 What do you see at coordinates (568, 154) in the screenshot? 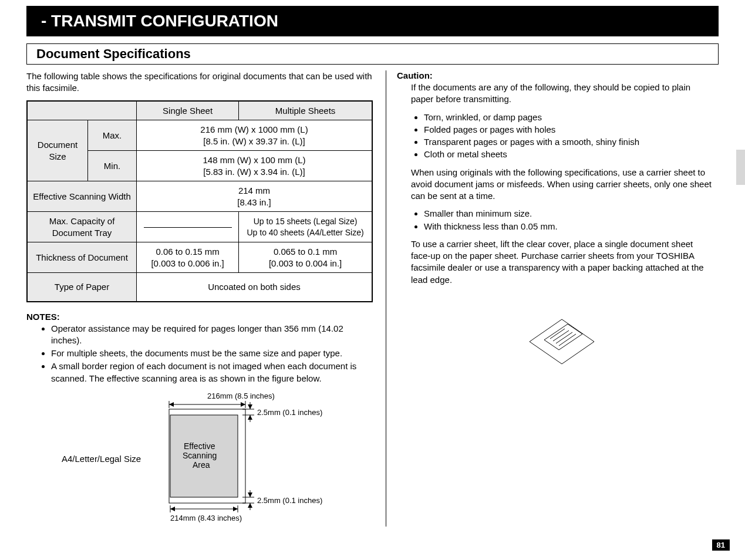
I see `caution-list1-item: Cloth or metal sheets` at bounding box center [568, 154].